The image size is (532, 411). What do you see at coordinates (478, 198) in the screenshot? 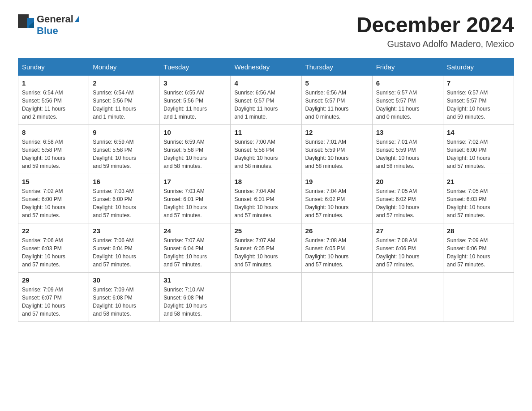
I see `calendar-cell: 21 Sunrise: 7:05 AM Sunset: 6:03 PM Dayl…` at bounding box center [478, 198].